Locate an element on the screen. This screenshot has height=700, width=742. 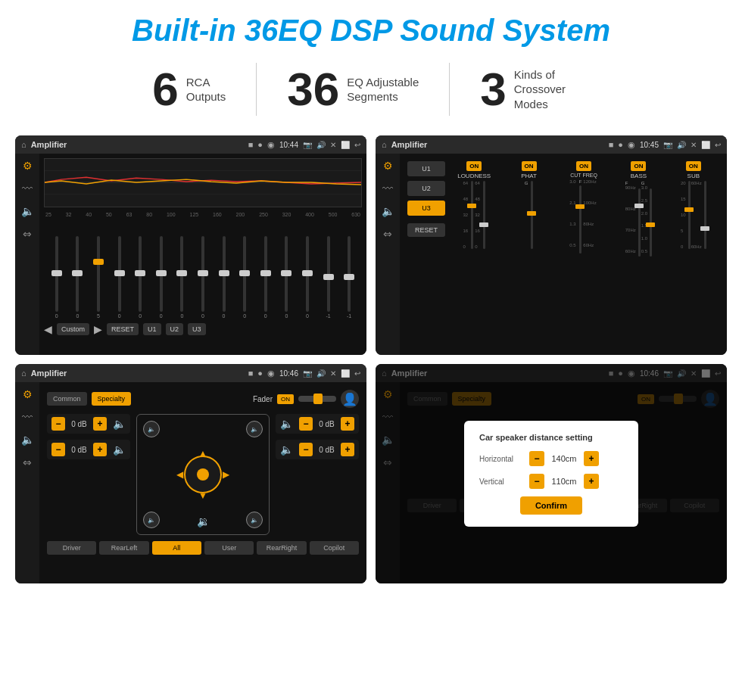
preset-u2: U2 is located at coordinates (426, 188).